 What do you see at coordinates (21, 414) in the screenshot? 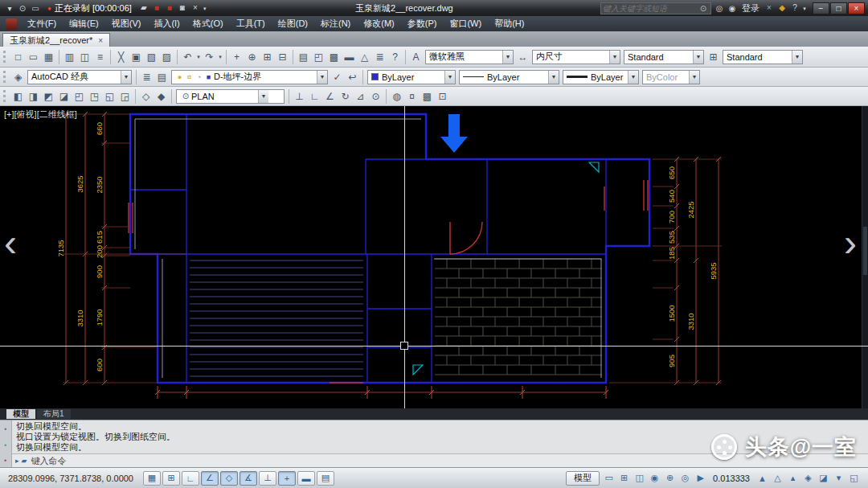
I see `layout-tab-0: 模型` at bounding box center [21, 414].